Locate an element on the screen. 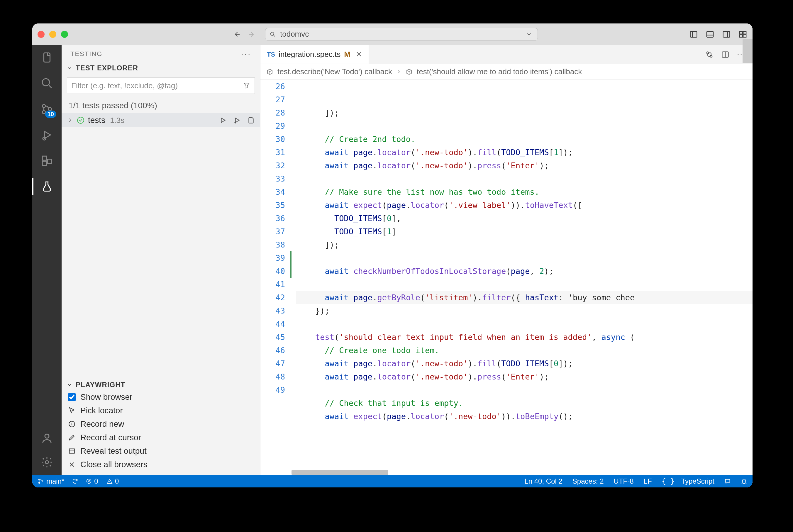  source-control-icon: 10 is located at coordinates (47, 109).